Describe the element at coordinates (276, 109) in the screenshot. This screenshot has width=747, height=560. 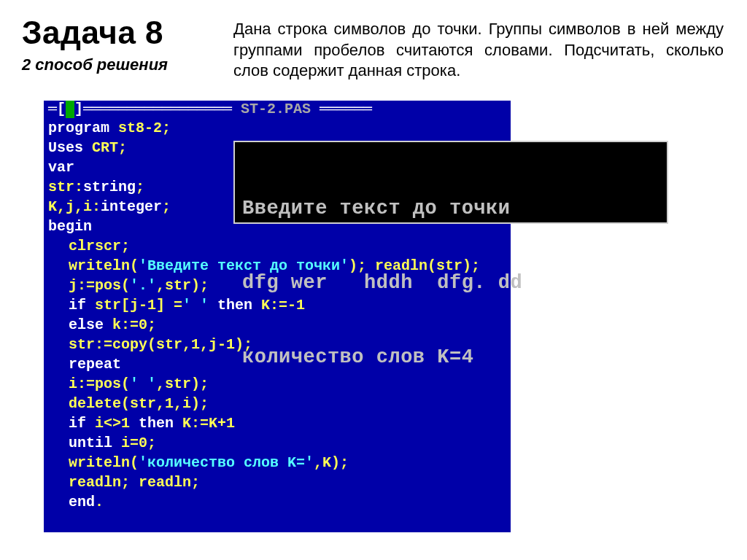
I see `ide-filename: ST-2.PAS` at that location.